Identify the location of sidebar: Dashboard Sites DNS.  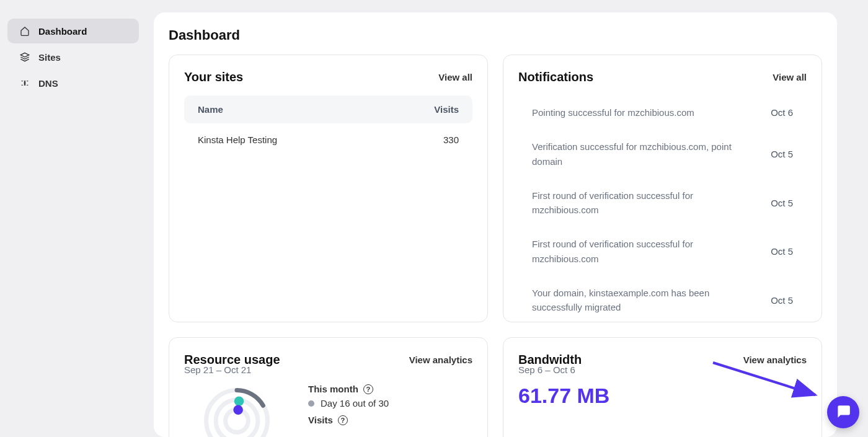
(73, 58).